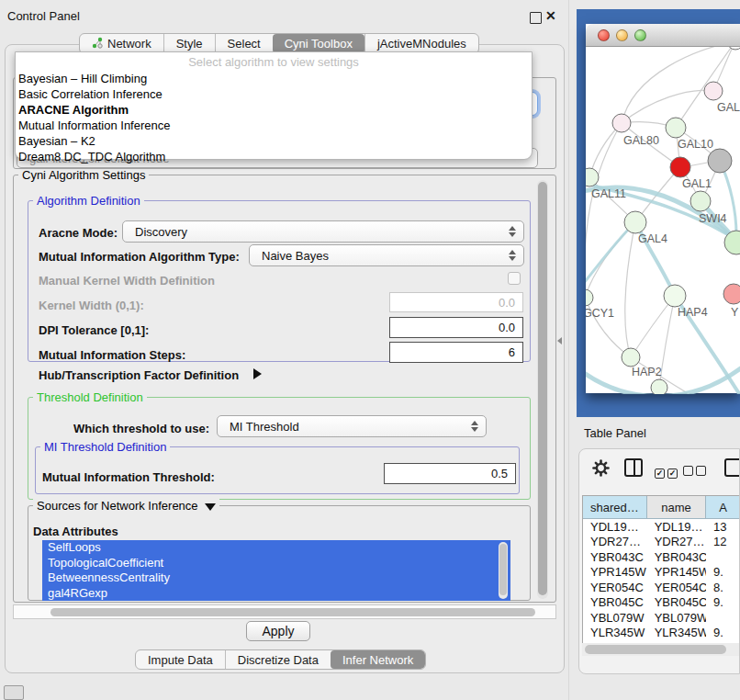 The image size is (740, 700). Describe the element at coordinates (661, 581) in the screenshot. I see `table-body: YDL19…YDL19…13YDR27…YDR27…12YBR043CYBR04…` at that location.